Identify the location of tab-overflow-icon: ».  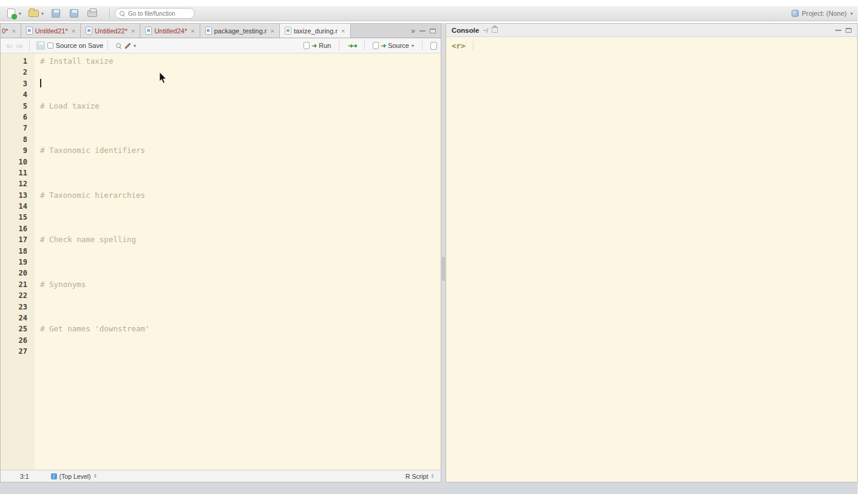
(413, 31).